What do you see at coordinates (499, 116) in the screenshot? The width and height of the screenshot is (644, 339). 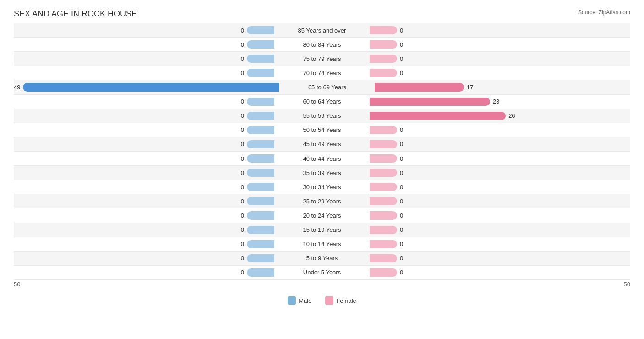 I see `right-section: 26` at bounding box center [499, 116].